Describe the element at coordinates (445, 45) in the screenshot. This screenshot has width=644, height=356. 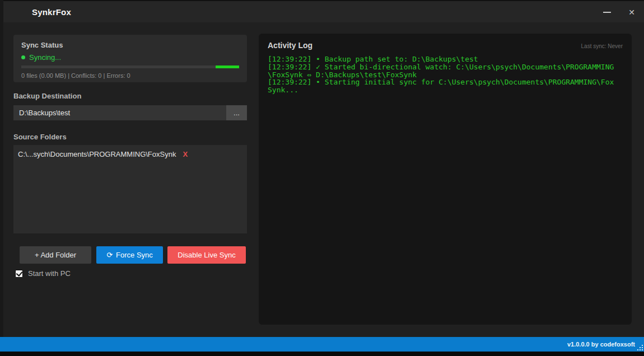
I see `activity-log-header: Activity Log Last sync: Never` at that location.